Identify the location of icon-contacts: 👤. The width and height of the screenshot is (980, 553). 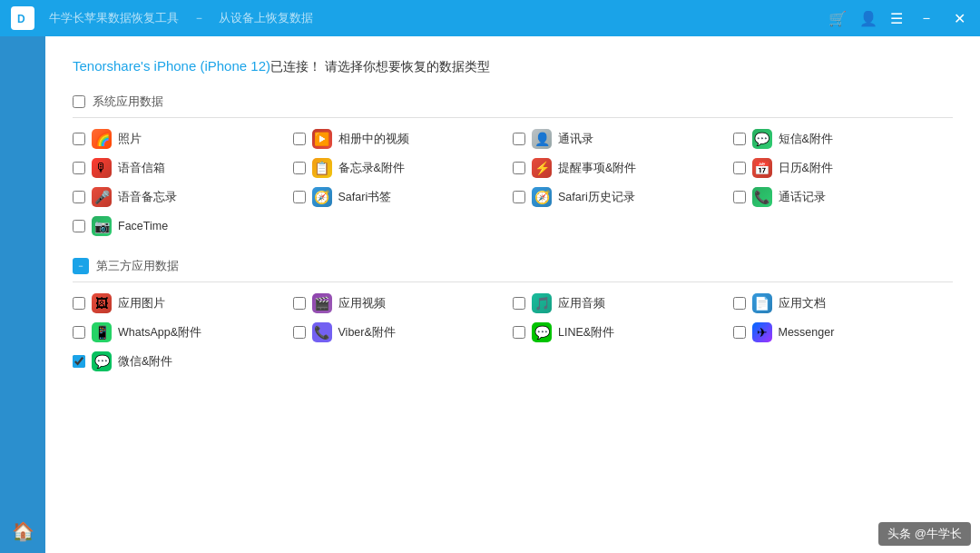
(542, 139).